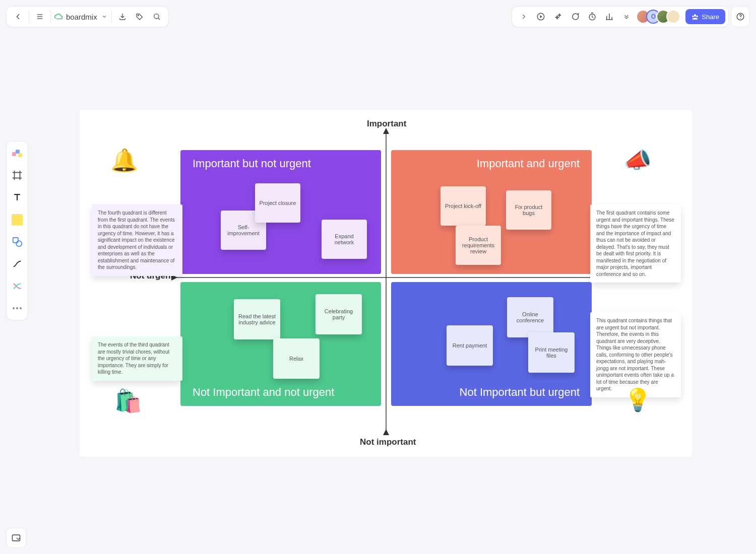  Describe the element at coordinates (17, 231) in the screenshot. I see `left-toolbar` at that location.